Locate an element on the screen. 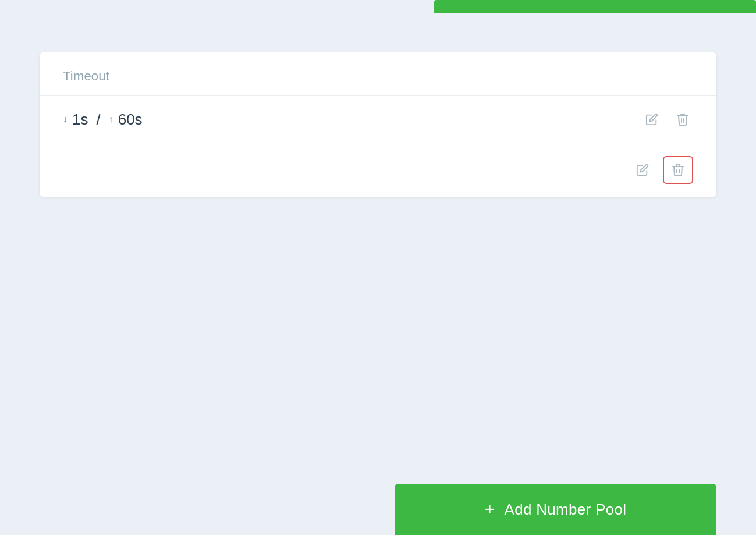 This screenshot has height=535, width=756. add-button-label: Add Number Pool is located at coordinates (566, 510).